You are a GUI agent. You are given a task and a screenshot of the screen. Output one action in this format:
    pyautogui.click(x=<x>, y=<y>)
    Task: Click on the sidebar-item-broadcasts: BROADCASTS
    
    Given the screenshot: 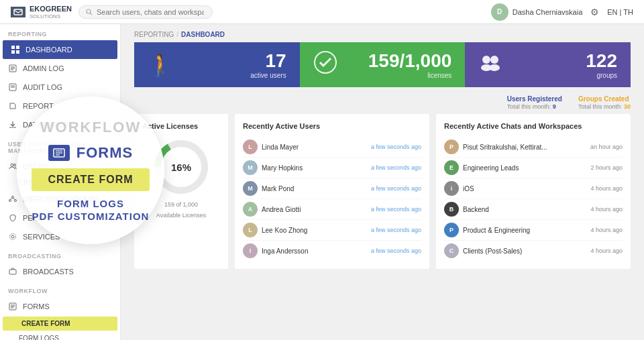 What is the action you would take?
    pyautogui.click(x=60, y=272)
    